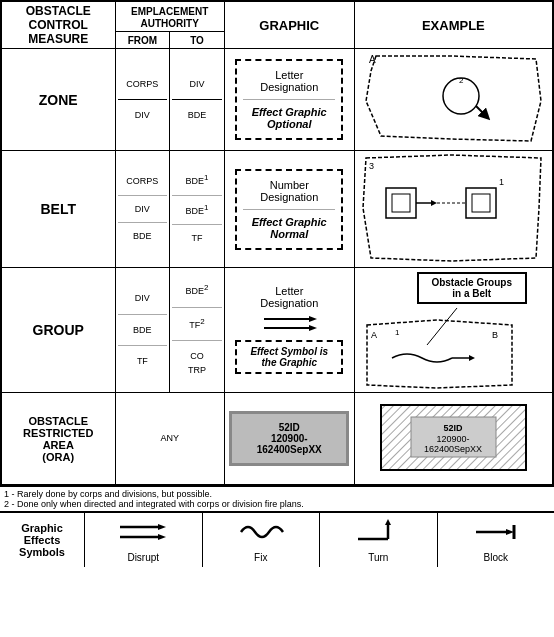  Describe the element at coordinates (452, 439) in the screenshot. I see `svg-text: 120900-` at that location.